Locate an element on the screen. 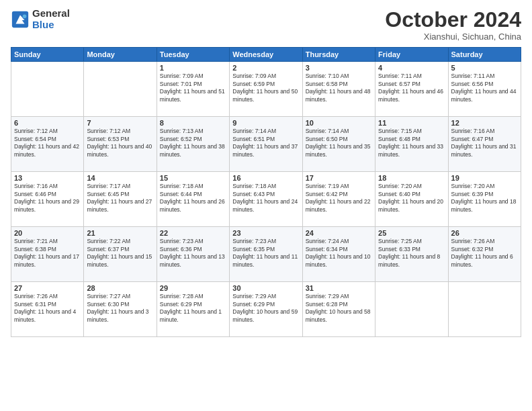 The width and height of the screenshot is (532, 411). table-row: 5Sunrise: 7:11 AMSunset: 6:56 PMDaylight… is located at coordinates (484, 89).